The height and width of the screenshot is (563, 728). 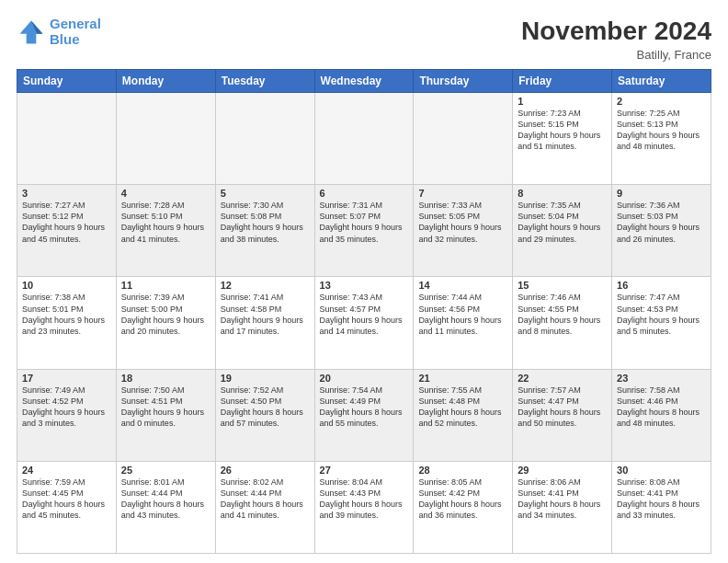 I want to click on sunrise-label: Sunrise: 7:30 AM, so click(x=252, y=205).